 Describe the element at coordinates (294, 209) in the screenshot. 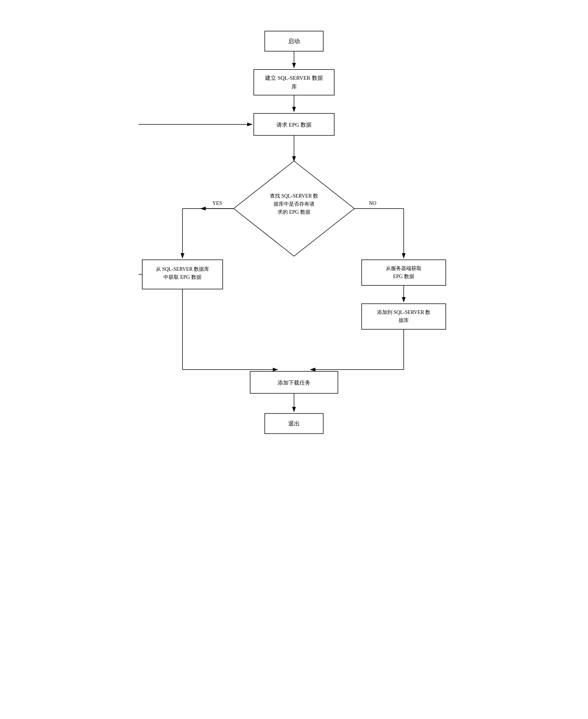

I see `decision-diamond` at that location.